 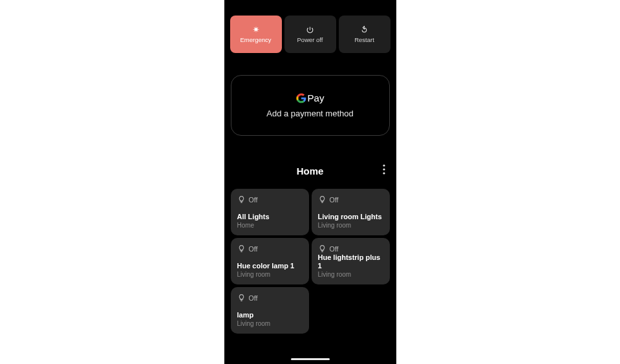 I want to click on tile-name: Living room Lights, so click(x=350, y=217).